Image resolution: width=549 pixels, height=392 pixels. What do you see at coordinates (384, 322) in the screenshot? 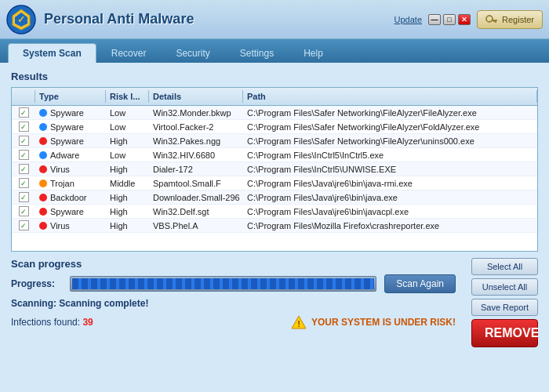
I see `risk-message: YOUR SYSTEM IS UNDER RISK!` at bounding box center [384, 322].